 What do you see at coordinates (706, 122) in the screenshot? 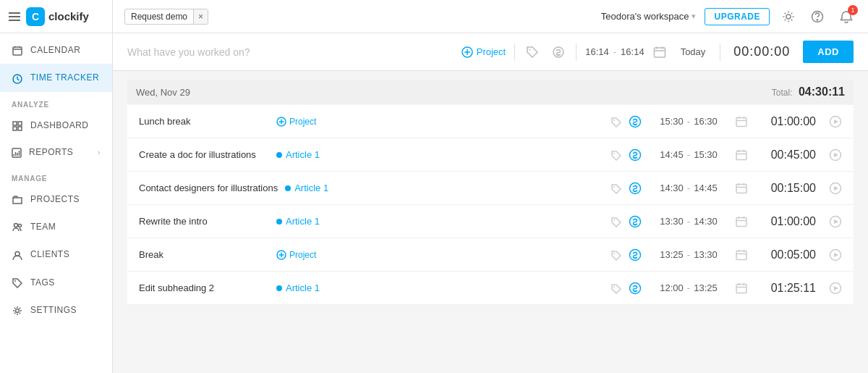
I see `entry-time-end: 16:30` at bounding box center [706, 122].